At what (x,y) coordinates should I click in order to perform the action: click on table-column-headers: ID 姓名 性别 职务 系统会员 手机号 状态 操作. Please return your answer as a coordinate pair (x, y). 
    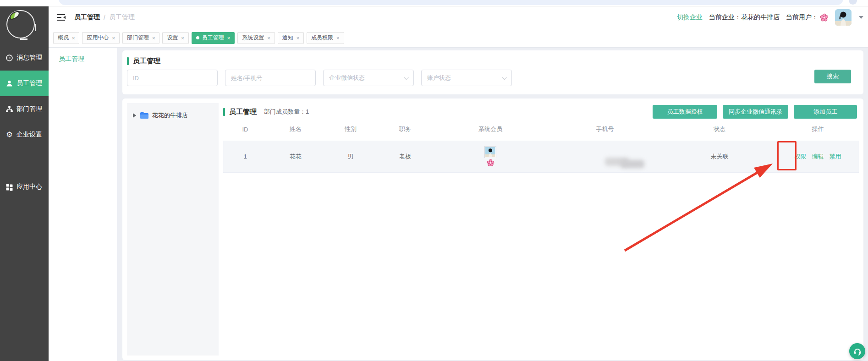
    Looking at the image, I should click on (541, 129).